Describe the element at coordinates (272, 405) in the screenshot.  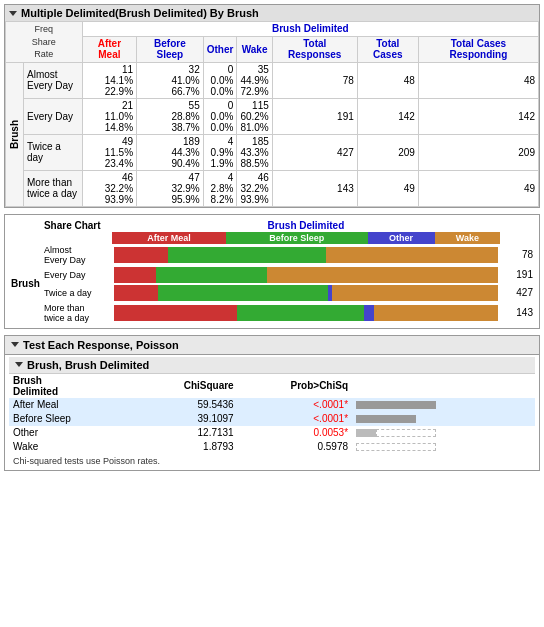
I see `test-row-after-meal: After Meal 59.5436 <.0001*` at that location.